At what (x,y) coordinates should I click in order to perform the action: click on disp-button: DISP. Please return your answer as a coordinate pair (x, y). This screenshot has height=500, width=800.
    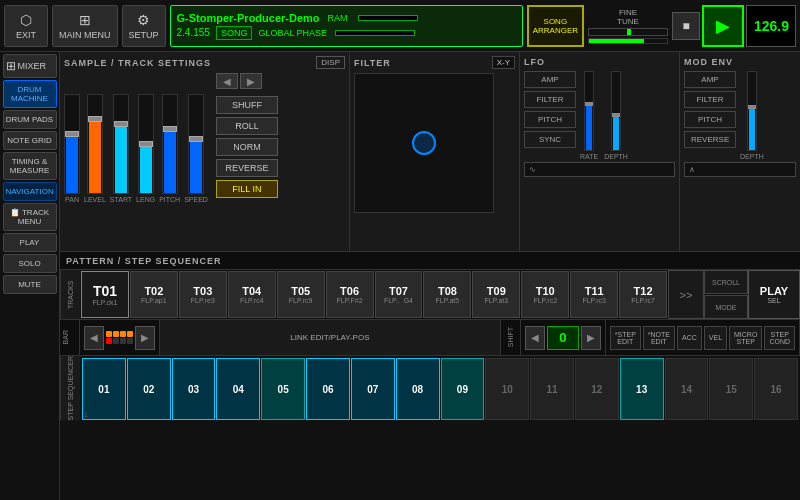
    Looking at the image, I should click on (330, 62).